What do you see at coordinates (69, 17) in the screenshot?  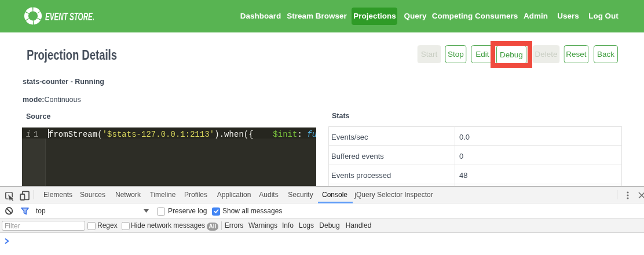 I see `svg-text: EVENT STORE.` at bounding box center [69, 17].